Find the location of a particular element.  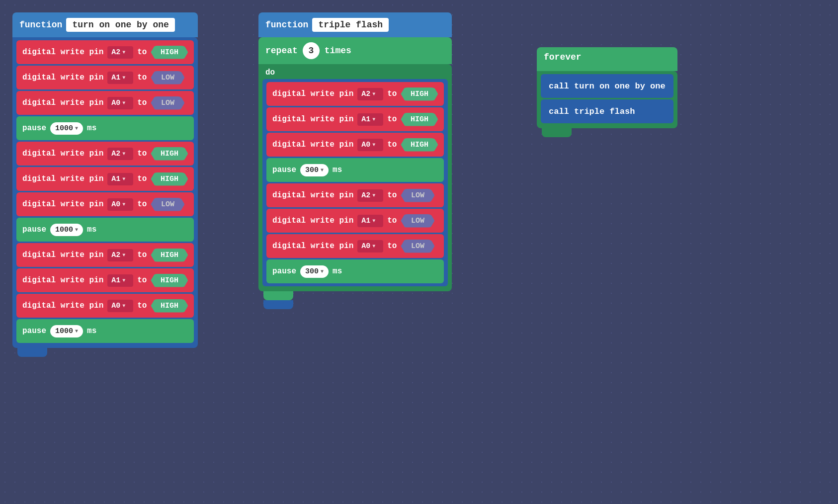

to-7: to is located at coordinates (142, 255).